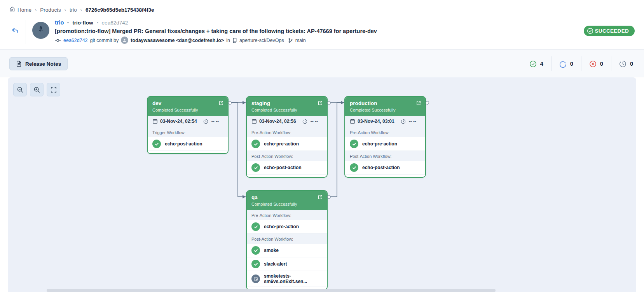  Describe the element at coordinates (319, 22) in the screenshot. I see `release-context-line: trio trio-flow eea62d742` at that location.